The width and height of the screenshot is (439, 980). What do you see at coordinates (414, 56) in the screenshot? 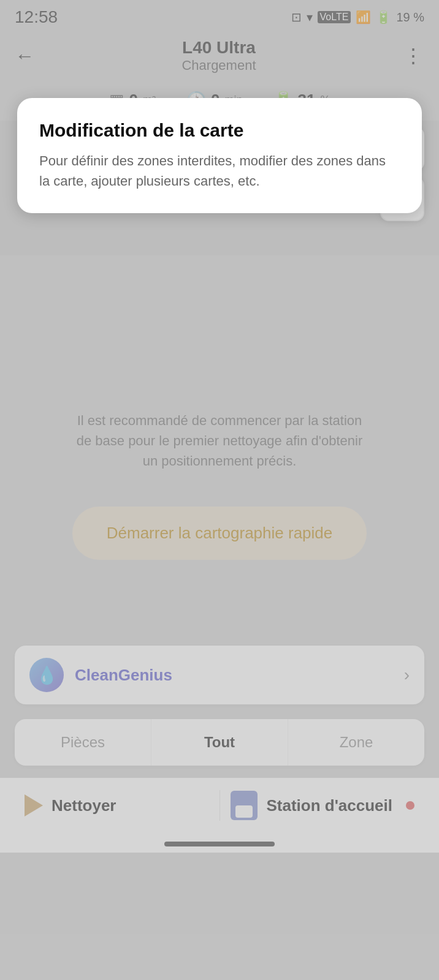
I see `menu-button: ⋮` at bounding box center [414, 56].